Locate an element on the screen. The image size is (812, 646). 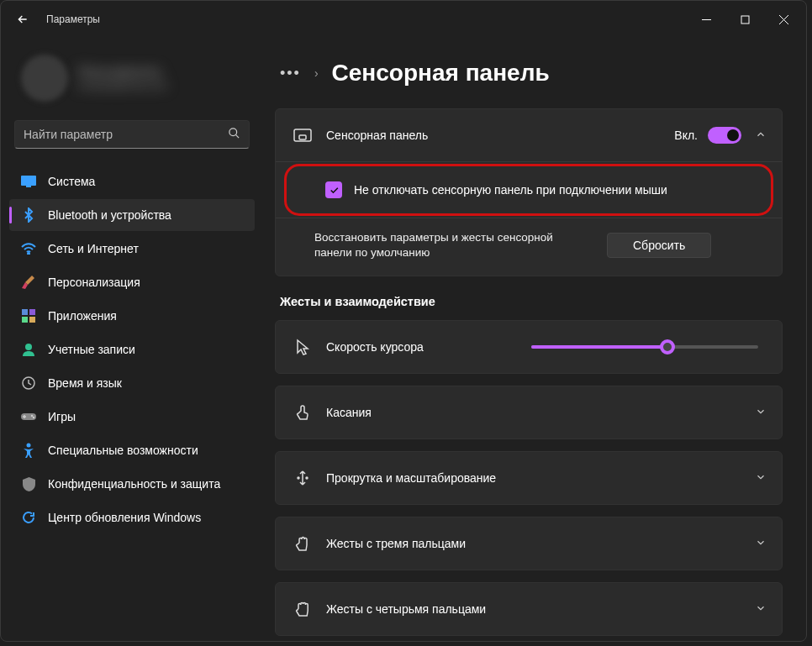
touchpad-toggle is located at coordinates (725, 135).